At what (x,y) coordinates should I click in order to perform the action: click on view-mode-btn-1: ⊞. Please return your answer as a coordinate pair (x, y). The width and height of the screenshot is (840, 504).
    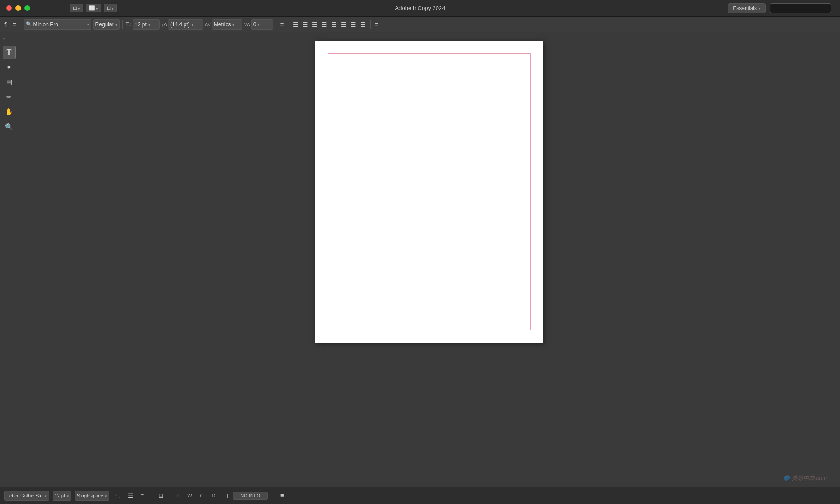
    Looking at the image, I should click on (77, 8).